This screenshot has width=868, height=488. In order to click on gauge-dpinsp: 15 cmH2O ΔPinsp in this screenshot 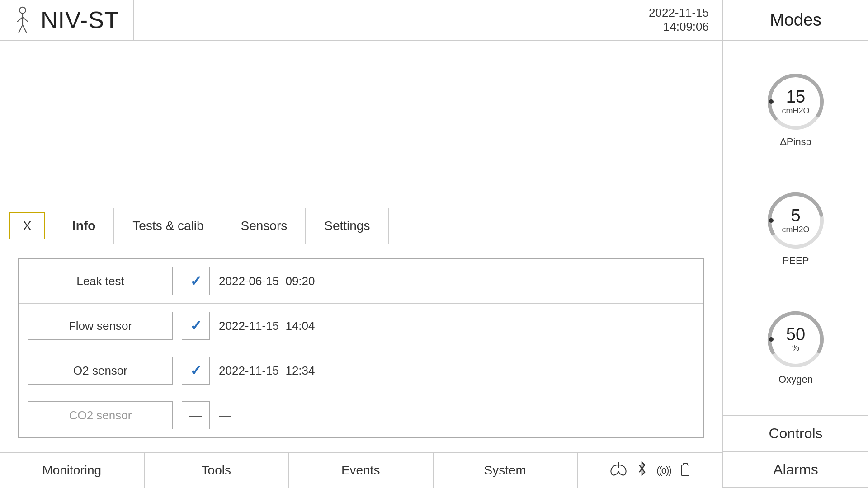, I will do `click(796, 109)`.